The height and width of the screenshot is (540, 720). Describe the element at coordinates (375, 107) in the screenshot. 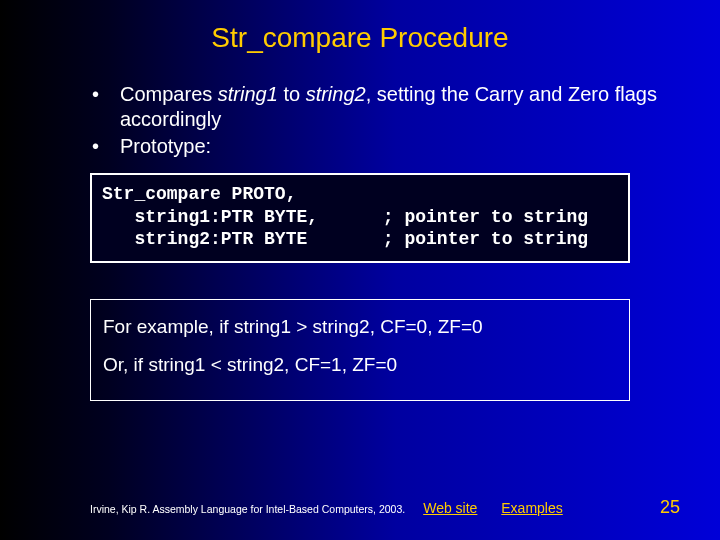

I see `bullet-item-1: Compares string1 to string2, setting the…` at that location.